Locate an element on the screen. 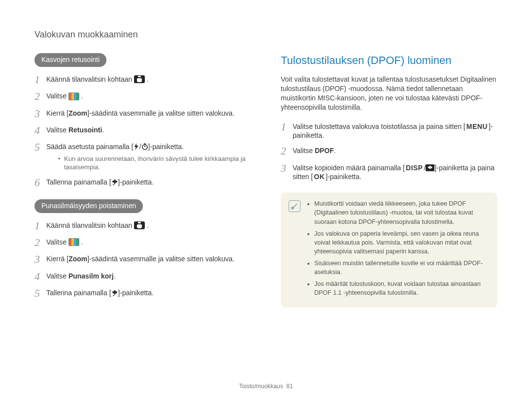 Image resolution: width=532 pixels, height=401 pixels. step-2: 2 Valitse DPOF. is located at coordinates (389, 151).